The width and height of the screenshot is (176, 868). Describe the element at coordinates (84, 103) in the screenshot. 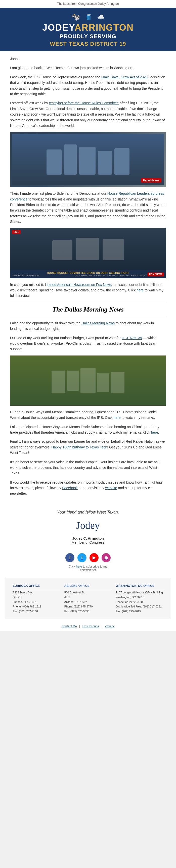

I see `house-rules-link: testifying before the House Rules Commit…` at that location.